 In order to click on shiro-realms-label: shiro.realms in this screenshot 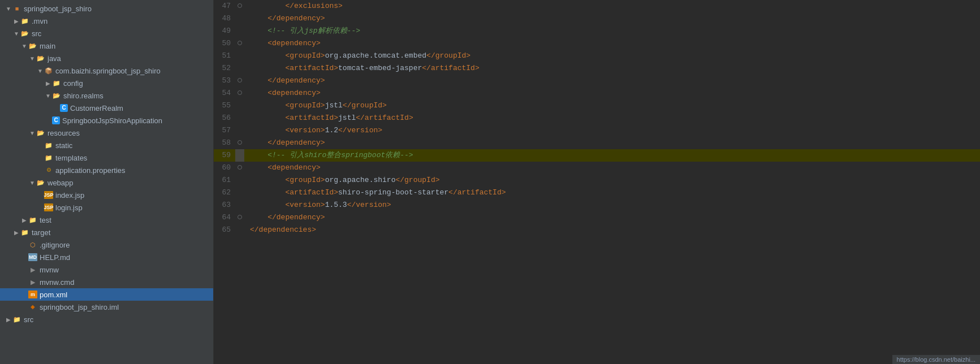, I will do `click(137, 96)`.